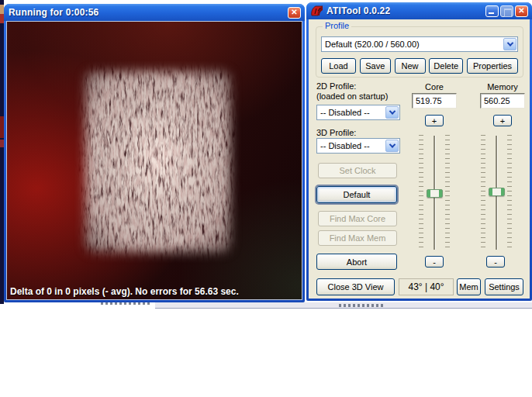  What do you see at coordinates (358, 146) in the screenshot?
I see `3d-profile-select: -- Disabled --` at bounding box center [358, 146].